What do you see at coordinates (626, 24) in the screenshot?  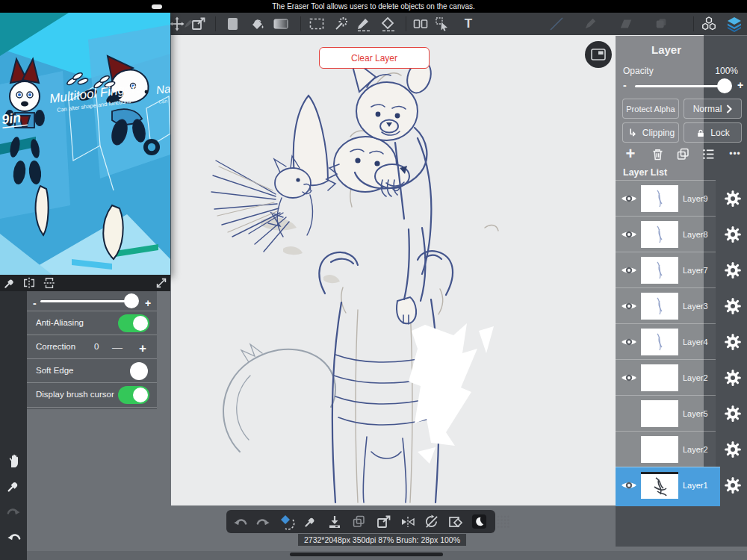 I see `eraser-tool-icon` at bounding box center [626, 24].